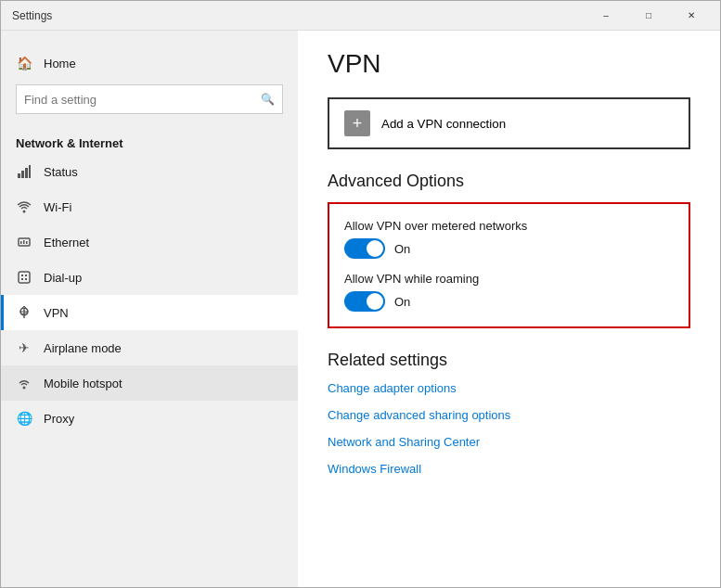 Image resolution: width=721 pixels, height=588 pixels. What do you see at coordinates (63, 278) in the screenshot?
I see `dialup-label: Dial-up` at bounding box center [63, 278].